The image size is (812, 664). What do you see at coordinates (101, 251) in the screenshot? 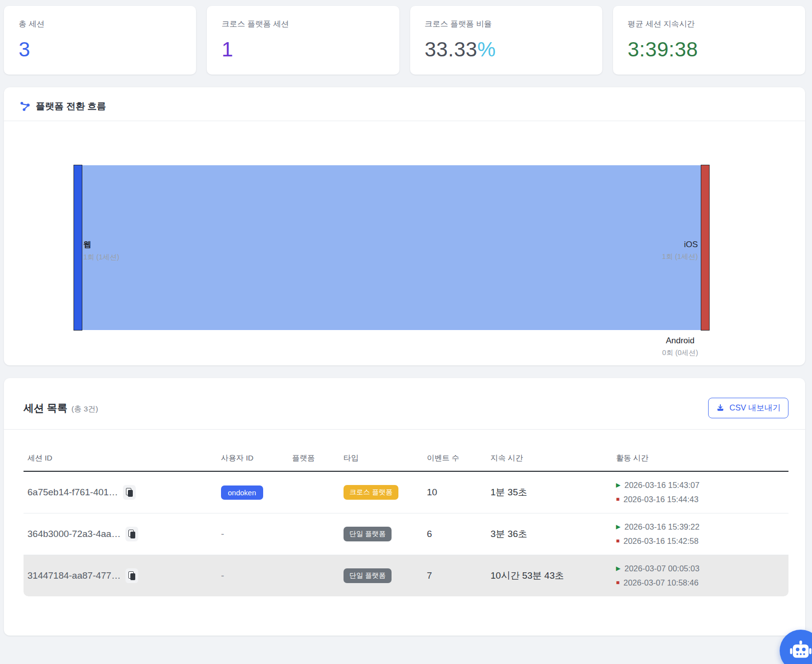
I see `sankey-label-web: 웹 1회 (1세션)` at bounding box center [101, 251].